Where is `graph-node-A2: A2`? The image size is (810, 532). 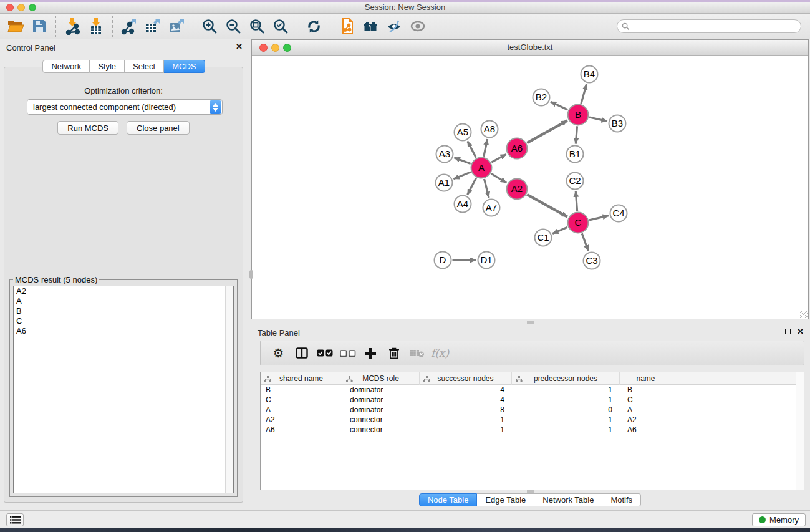
graph-node-A2: A2 is located at coordinates (518, 190).